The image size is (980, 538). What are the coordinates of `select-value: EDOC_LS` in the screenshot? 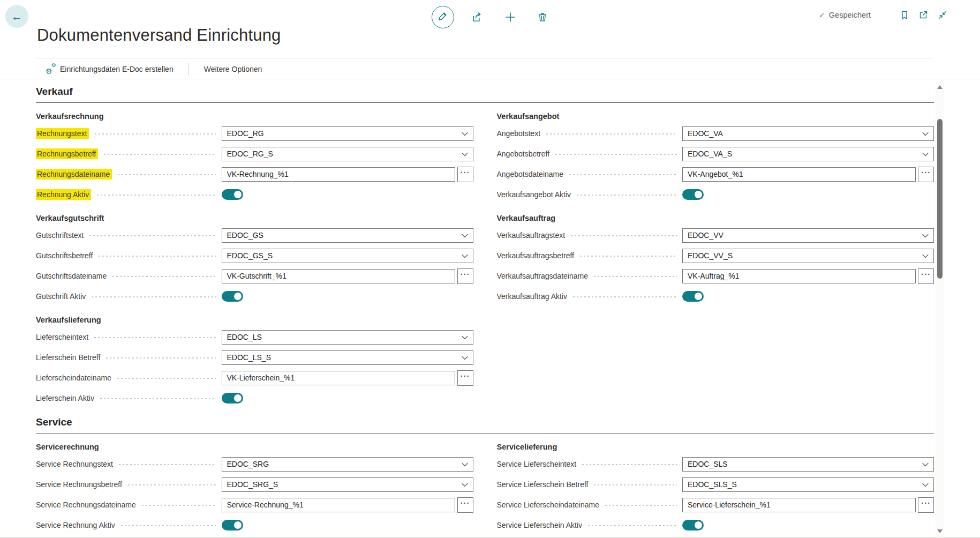 It's located at (244, 337).